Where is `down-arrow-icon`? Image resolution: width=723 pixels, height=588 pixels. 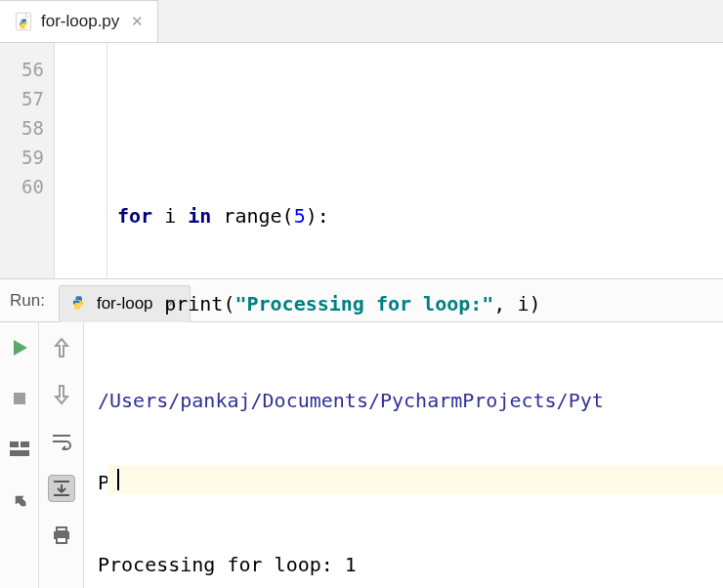
down-arrow-icon is located at coordinates (62, 395).